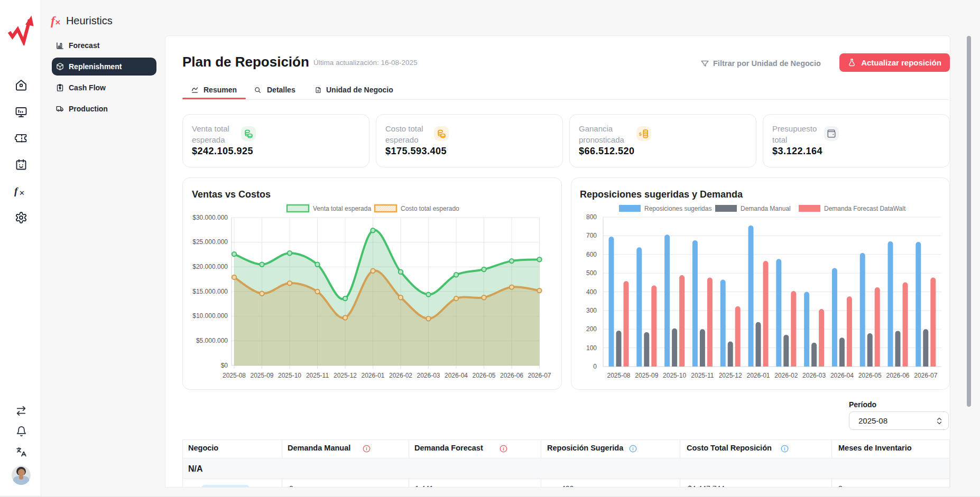 The height and width of the screenshot is (497, 980). I want to click on svg-text: $10.000.000, so click(210, 316).